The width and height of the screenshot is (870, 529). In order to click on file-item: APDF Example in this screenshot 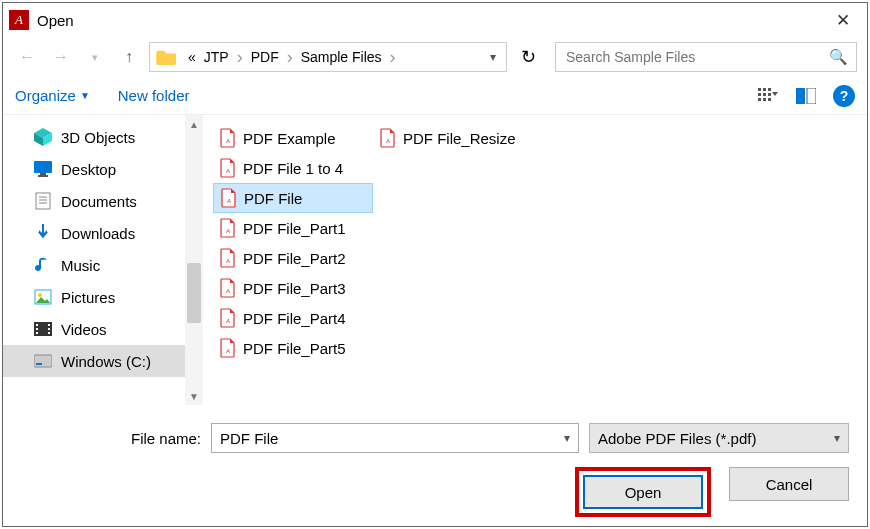, I will do `click(293, 138)`.